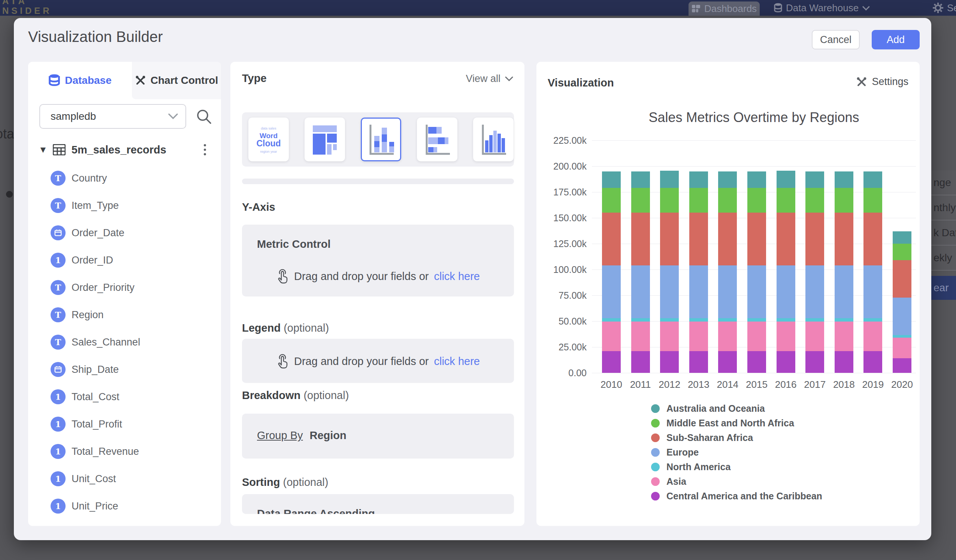 The height and width of the screenshot is (560, 956). Describe the element at coordinates (80, 80) in the screenshot. I see `tab-database: Database` at that location.